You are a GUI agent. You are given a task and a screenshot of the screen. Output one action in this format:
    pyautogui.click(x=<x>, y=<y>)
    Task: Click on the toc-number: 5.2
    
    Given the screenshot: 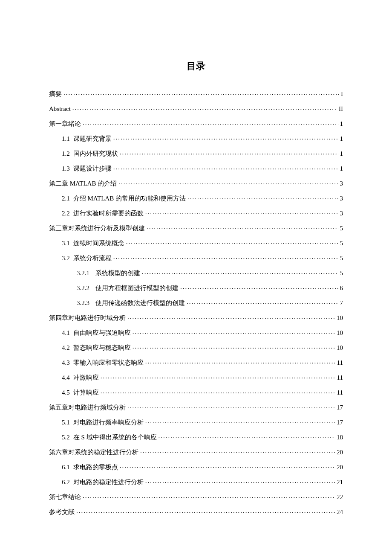 What is the action you would take?
    pyautogui.click(x=66, y=438)
    